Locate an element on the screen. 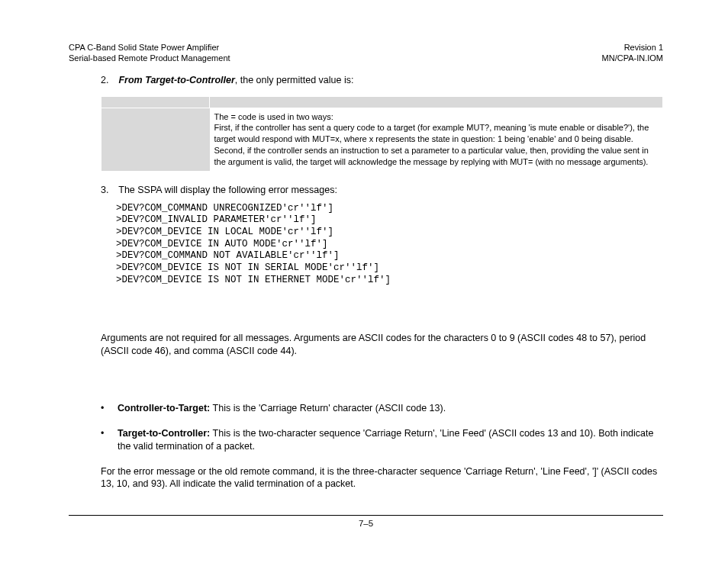  bullet-item: • Controller-to-Target: This is the 'Car… is located at coordinates (382, 409).